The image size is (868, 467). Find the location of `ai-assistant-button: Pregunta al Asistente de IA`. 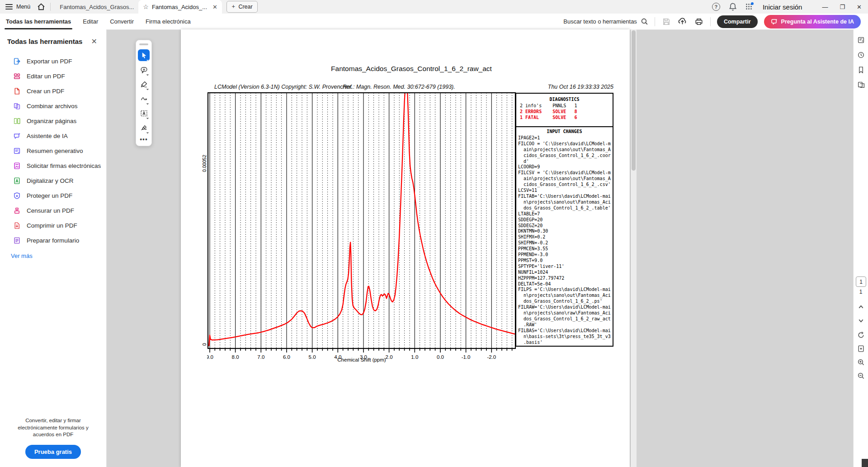

ai-assistant-button: Pregunta al Asistente de IA is located at coordinates (812, 22).